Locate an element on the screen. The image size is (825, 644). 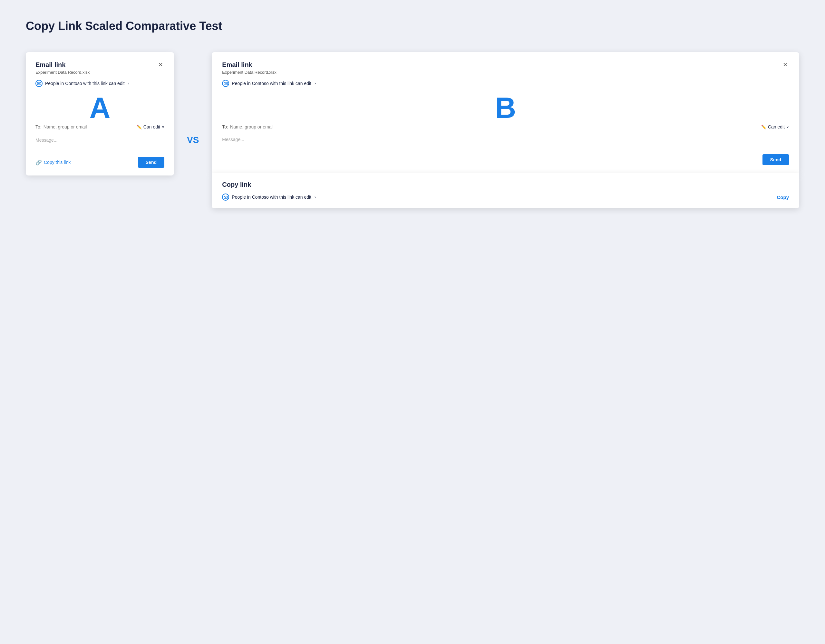
card-a-pencil-icon: ✏️ is located at coordinates (139, 127).